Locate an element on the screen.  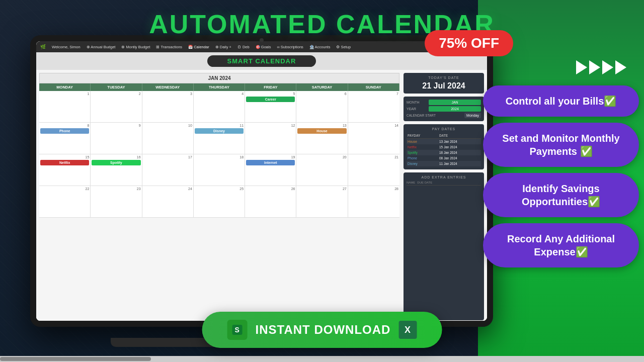
download-label: INSTANT DOWNLOAD is located at coordinates (323, 330).